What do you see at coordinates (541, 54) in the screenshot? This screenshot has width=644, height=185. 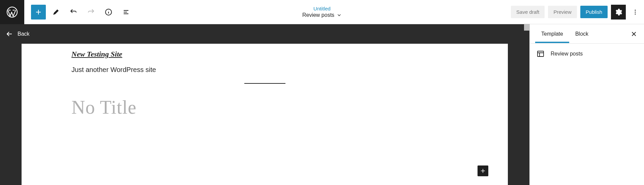 I see `layout-icon` at bounding box center [541, 54].